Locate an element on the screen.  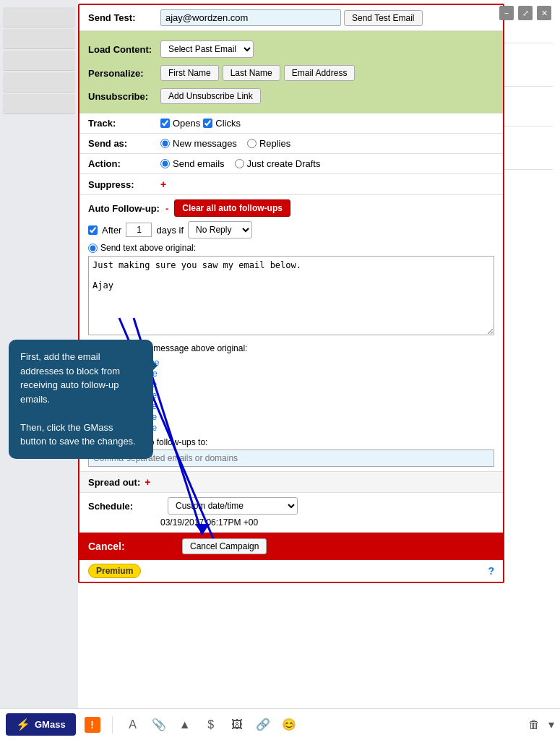
suppress-content: + is located at coordinates (327, 184).